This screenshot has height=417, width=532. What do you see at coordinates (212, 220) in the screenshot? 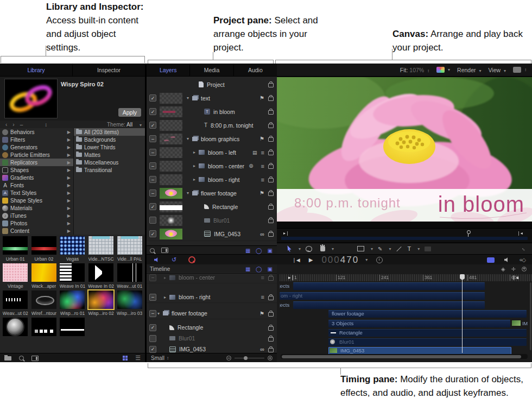
I see `layer-row: Blur01` at bounding box center [212, 220].